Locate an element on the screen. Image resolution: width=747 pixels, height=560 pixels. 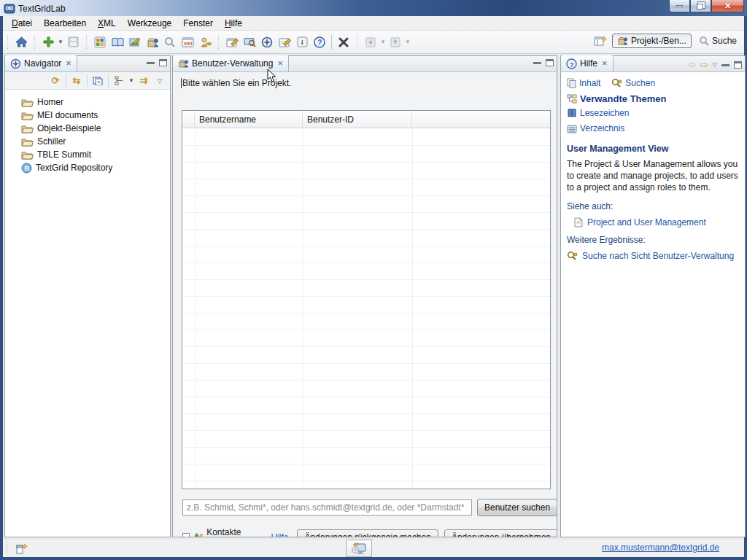
column-header-empty is located at coordinates (188, 120).